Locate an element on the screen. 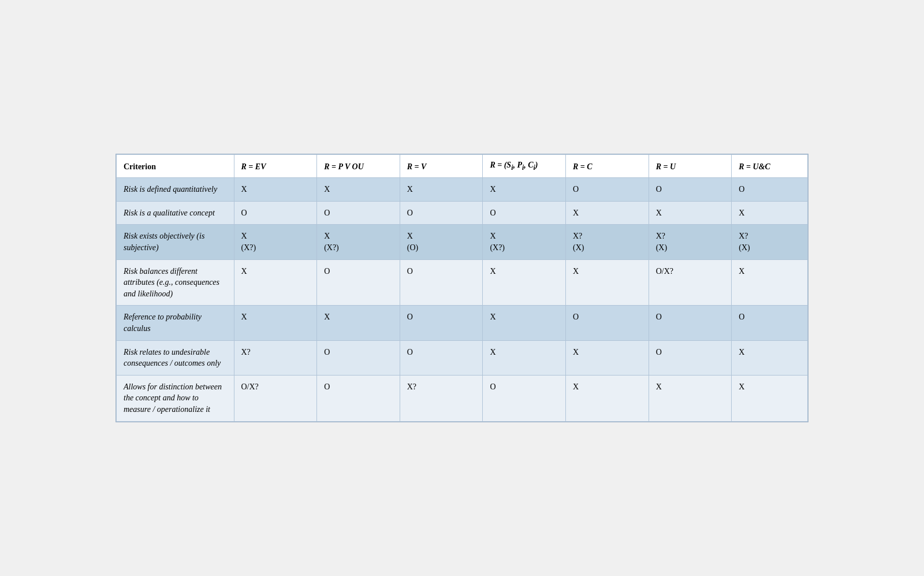  criterion-cell: Risk exists objectively (is subjective) is located at coordinates (176, 242).